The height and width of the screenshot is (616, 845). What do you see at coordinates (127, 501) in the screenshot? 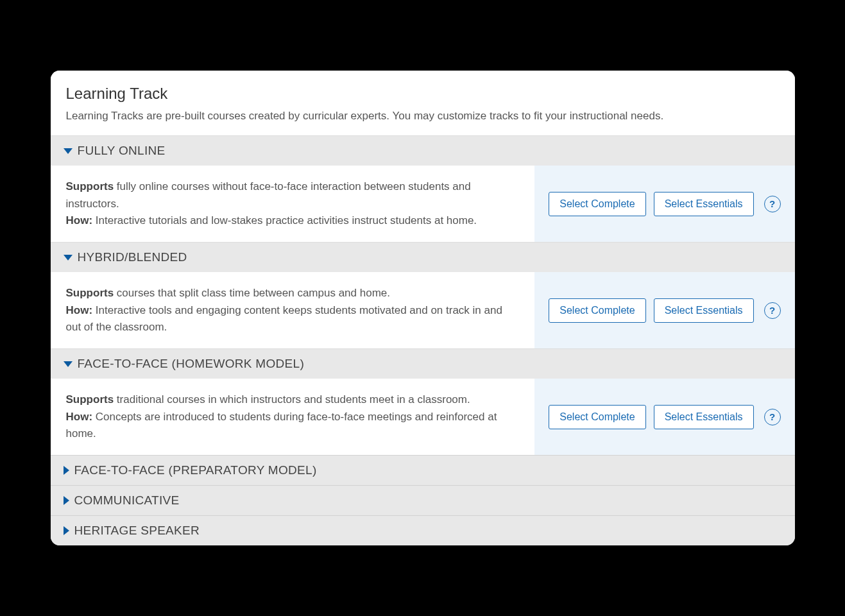
I see `track-title: COMMUNICATIVE` at bounding box center [127, 501].